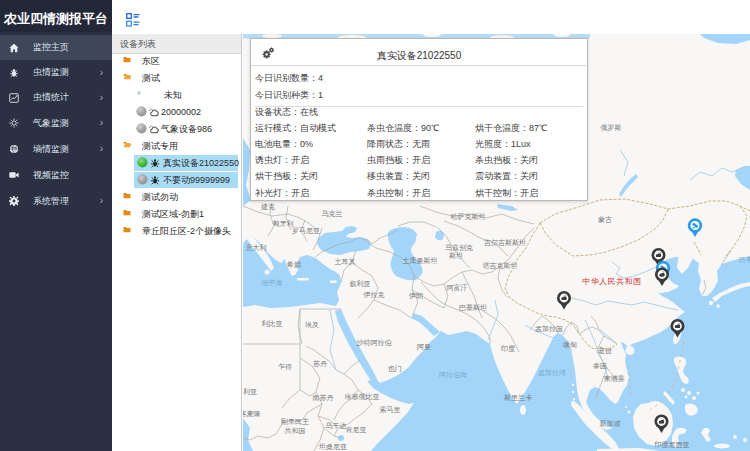 This screenshot has width=750, height=451. Describe the element at coordinates (744, 260) in the screenshot. I see `svg-text: 日本海` at that location.